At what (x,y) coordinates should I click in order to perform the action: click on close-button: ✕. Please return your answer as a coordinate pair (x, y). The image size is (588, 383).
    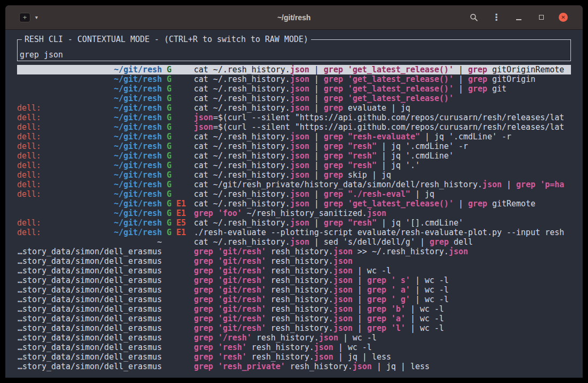
    Looking at the image, I should click on (564, 17).